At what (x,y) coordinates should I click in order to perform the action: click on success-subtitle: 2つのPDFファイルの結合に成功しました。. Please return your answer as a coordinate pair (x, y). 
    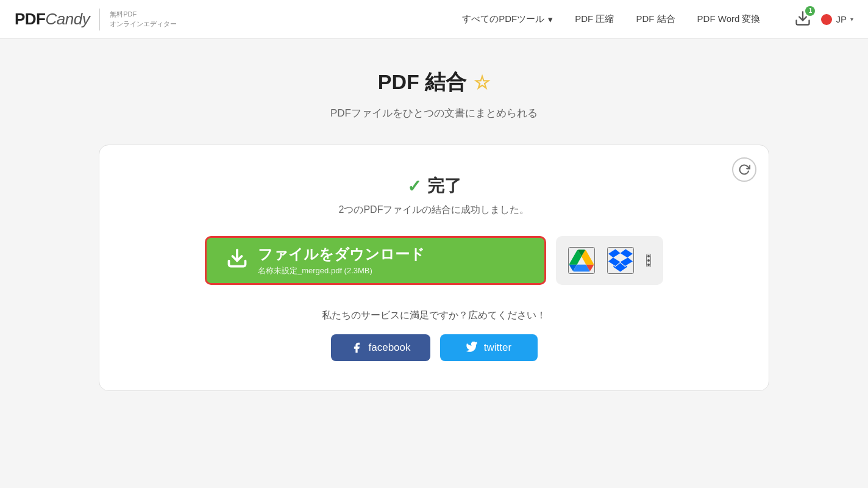
    Looking at the image, I should click on (434, 210).